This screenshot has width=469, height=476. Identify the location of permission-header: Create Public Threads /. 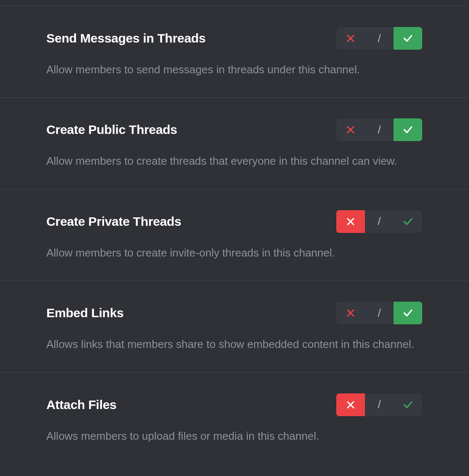
(234, 130).